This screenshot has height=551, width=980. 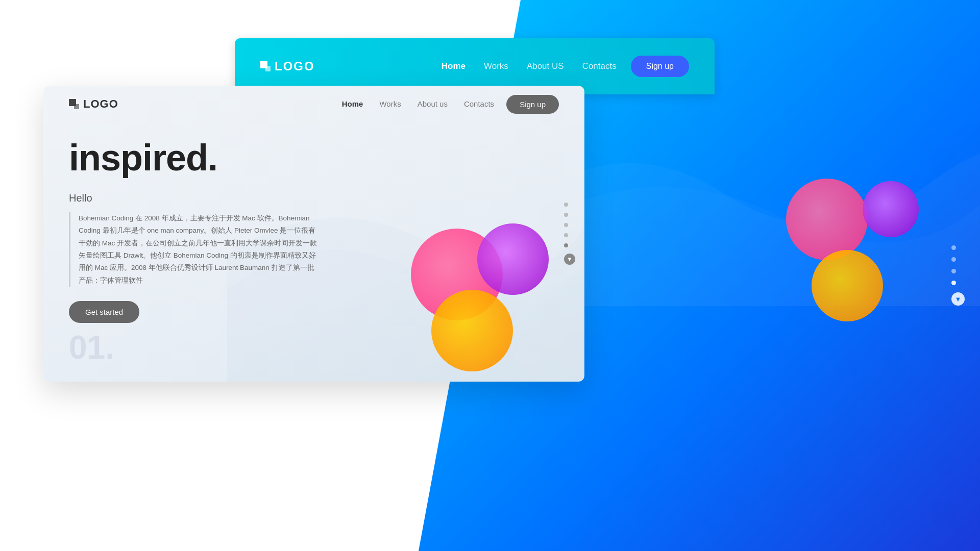 What do you see at coordinates (101, 104) in the screenshot?
I see `front-logo-text: LOGO` at bounding box center [101, 104].